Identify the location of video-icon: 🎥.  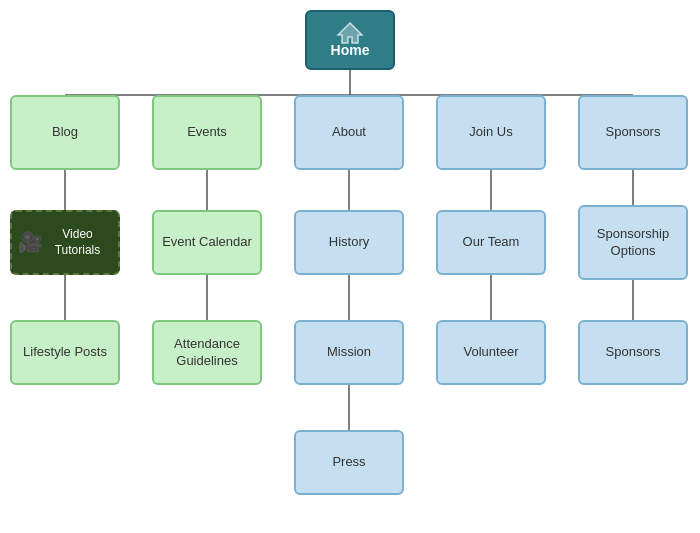
(30, 242).